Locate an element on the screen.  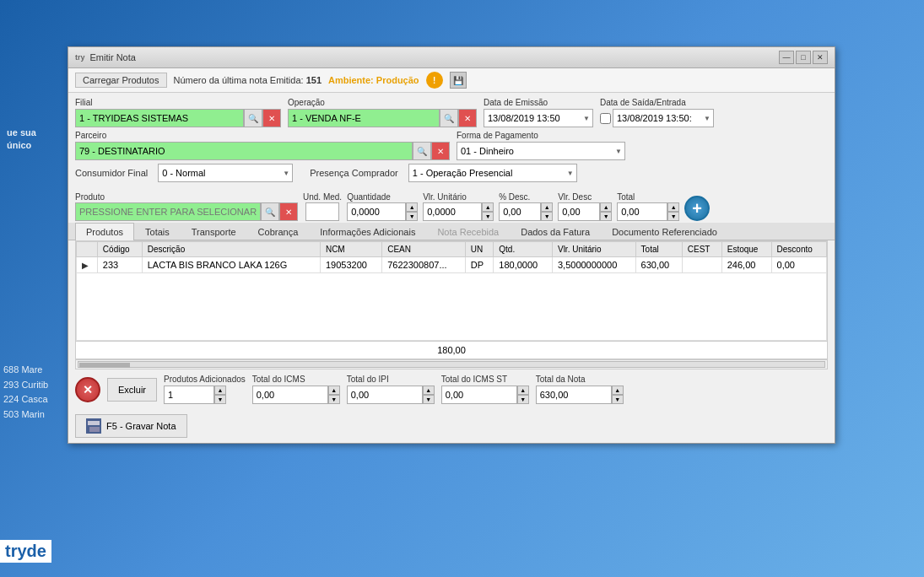
products-table: Código Descrição NCM CEAN UN Qtd. Vlr. U… is located at coordinates (451, 291).